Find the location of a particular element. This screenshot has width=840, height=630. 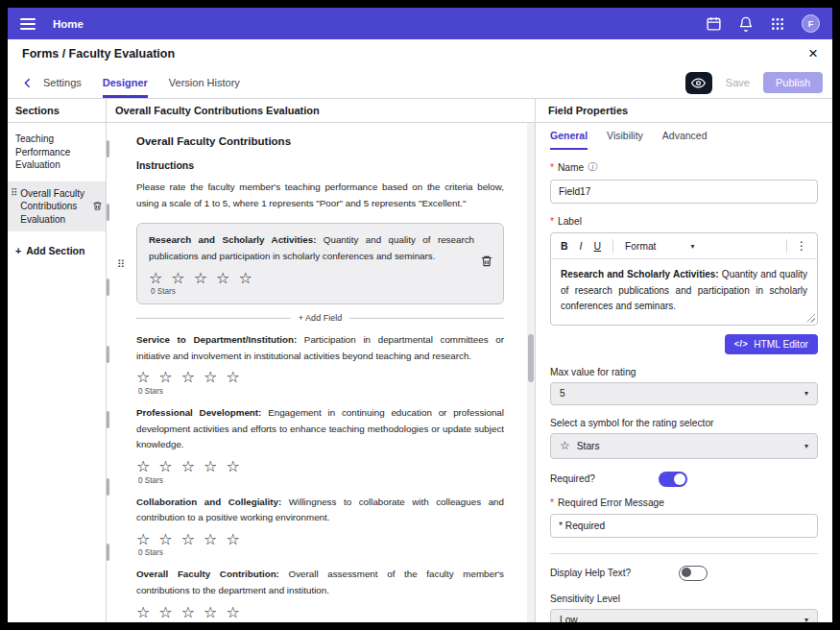

sections-panel: Sections Teaching Performance Evaluation… is located at coordinates (58, 361).